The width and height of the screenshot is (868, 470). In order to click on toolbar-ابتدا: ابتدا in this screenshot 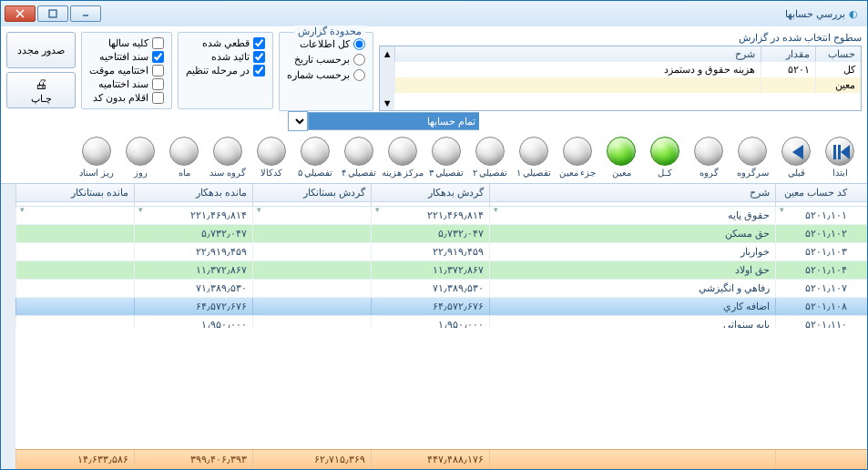, I will do `click(840, 157)`.